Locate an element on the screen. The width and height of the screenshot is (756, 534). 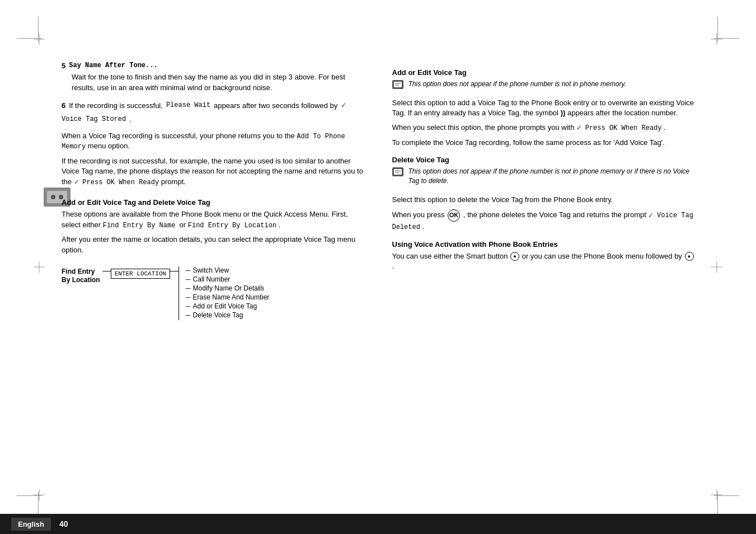
step-6-mid: appears after two seconds followed by is located at coordinates (275, 106).